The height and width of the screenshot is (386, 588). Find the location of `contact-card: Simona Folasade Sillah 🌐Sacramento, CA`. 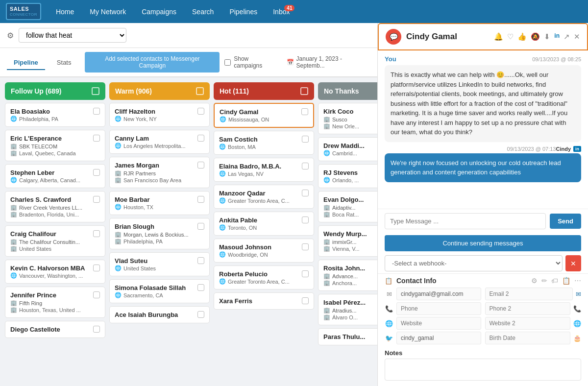

contact-card: Simona Folasade Sillah 🌐Sacramento, CA is located at coordinates (160, 291).